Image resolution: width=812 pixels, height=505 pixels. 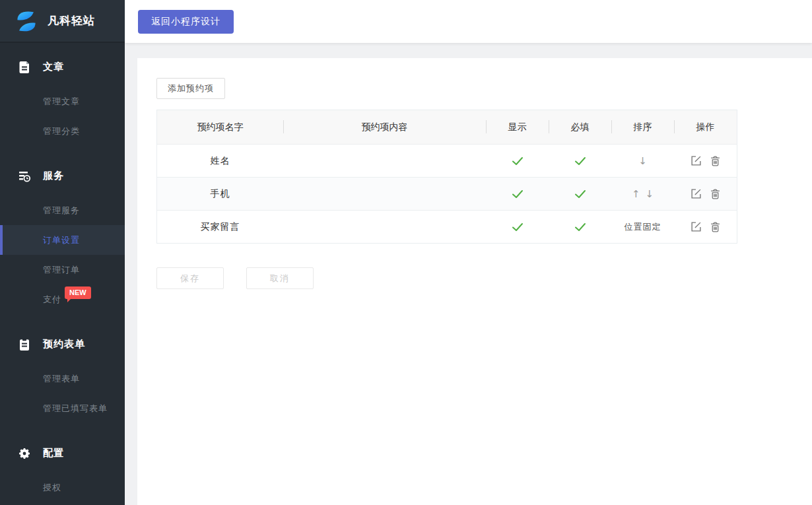 What do you see at coordinates (518, 127) in the screenshot?
I see `col-header-show: 显示` at bounding box center [518, 127].